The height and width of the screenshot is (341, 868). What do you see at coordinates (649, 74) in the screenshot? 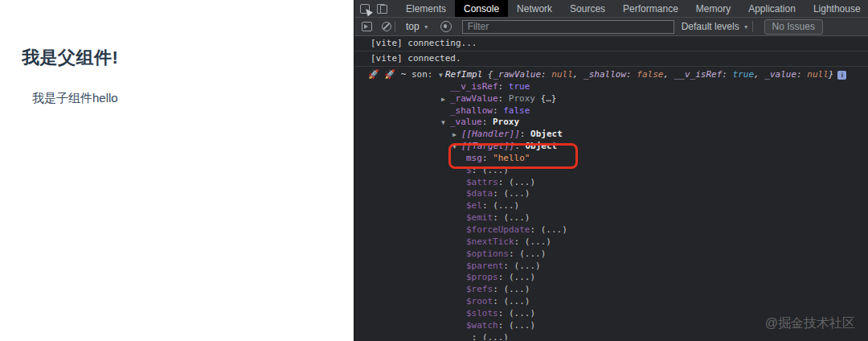
I see `token-pnull: false` at bounding box center [649, 74].